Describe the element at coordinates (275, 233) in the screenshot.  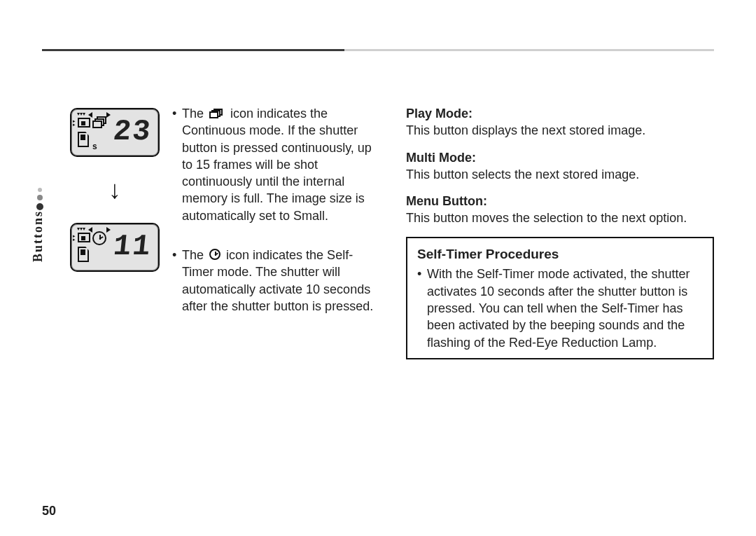
I see `left-bullets: • The icon indicates the Continuous mode…` at that location.